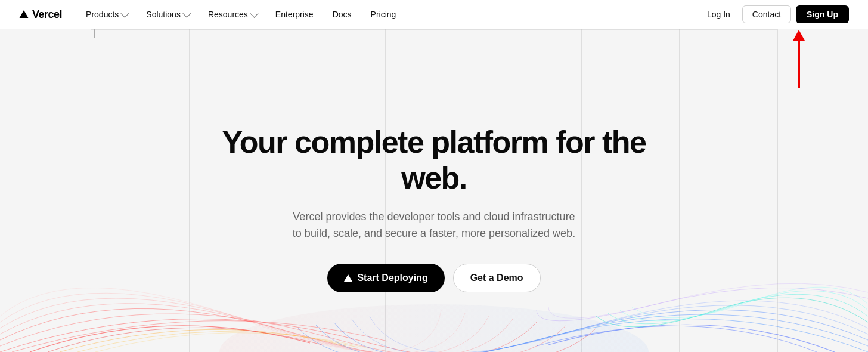 This screenshot has width=868, height=352. I want to click on nav-item-docs: Docs, so click(342, 14).